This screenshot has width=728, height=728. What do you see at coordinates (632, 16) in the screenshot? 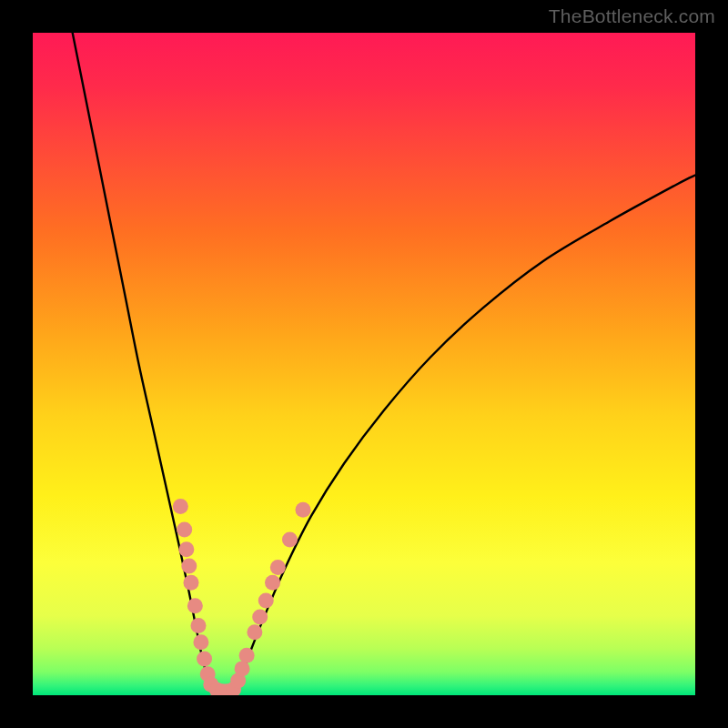
I see `watermark-text: TheBottleneck.com` at bounding box center [632, 16].